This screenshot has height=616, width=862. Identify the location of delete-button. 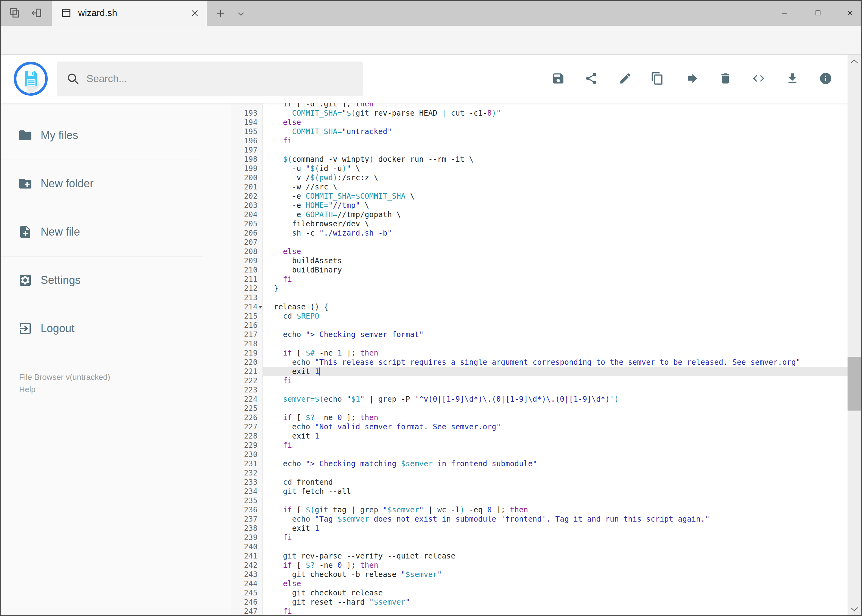
(725, 78).